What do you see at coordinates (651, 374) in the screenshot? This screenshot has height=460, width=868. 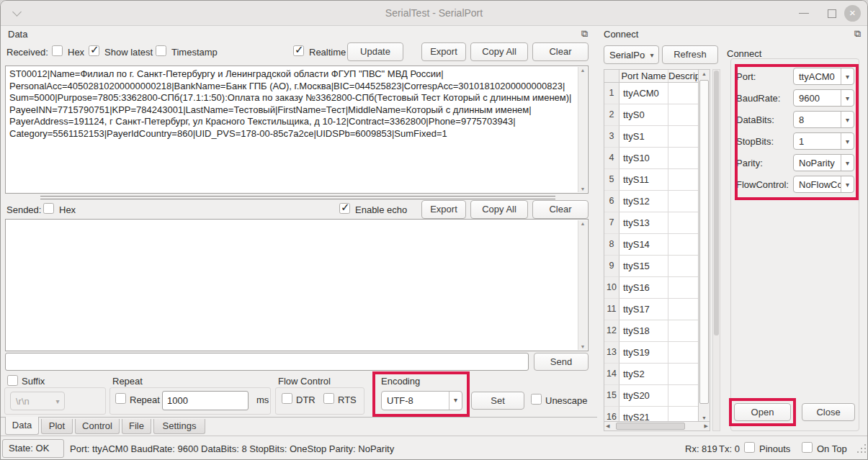 I see `table-row: 14 ttyS2` at bounding box center [651, 374].